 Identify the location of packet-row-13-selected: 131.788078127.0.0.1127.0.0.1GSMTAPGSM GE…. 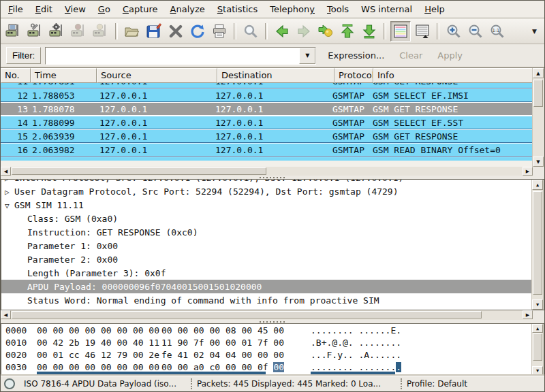
(267, 109).